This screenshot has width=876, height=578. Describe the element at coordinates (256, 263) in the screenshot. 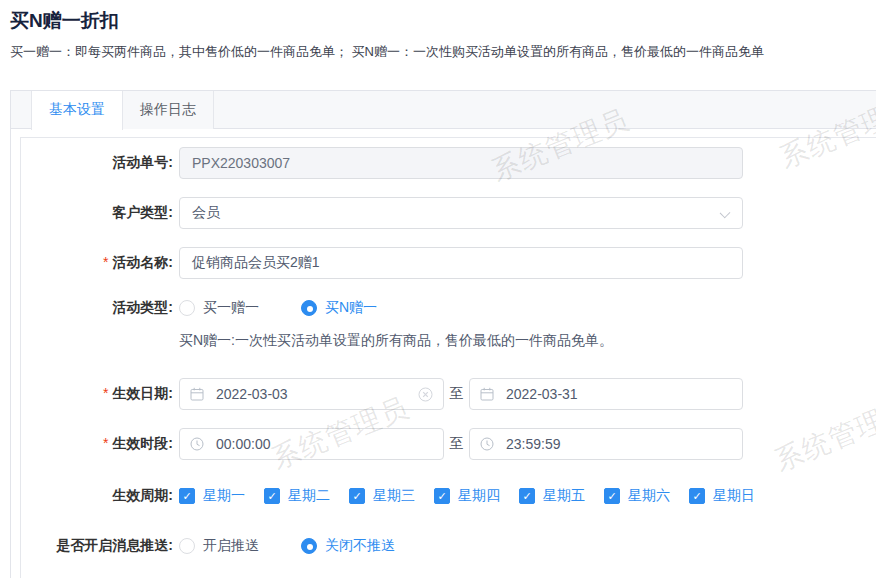

I see `activity-name-value: 促销商品会员买2赠1` at that location.